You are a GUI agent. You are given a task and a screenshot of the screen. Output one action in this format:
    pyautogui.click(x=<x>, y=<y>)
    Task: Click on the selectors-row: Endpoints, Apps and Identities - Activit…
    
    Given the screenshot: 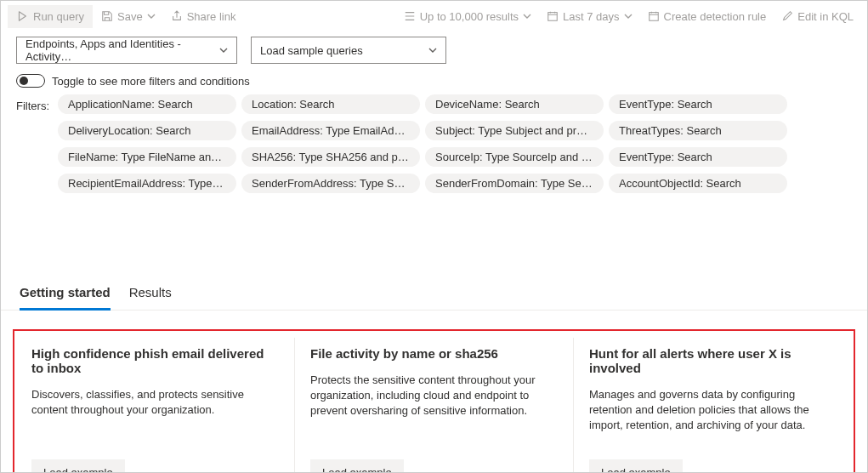 What is the action you would take?
    pyautogui.click(x=434, y=51)
    